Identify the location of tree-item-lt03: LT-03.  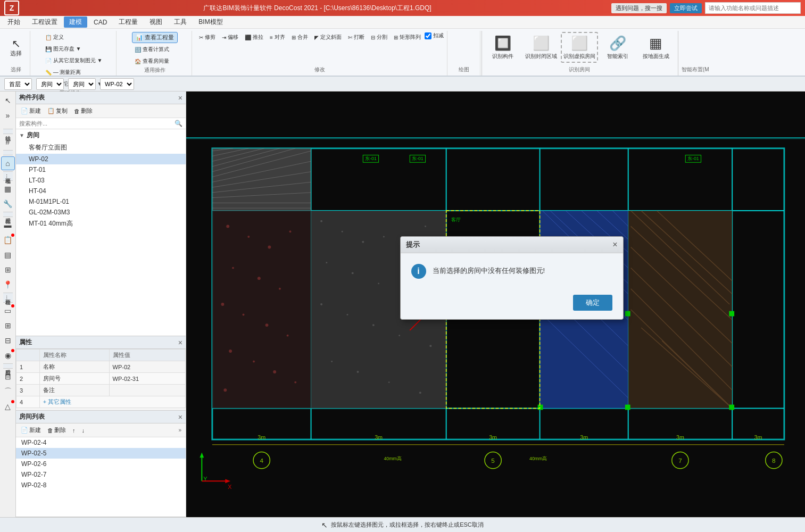
(101, 180).